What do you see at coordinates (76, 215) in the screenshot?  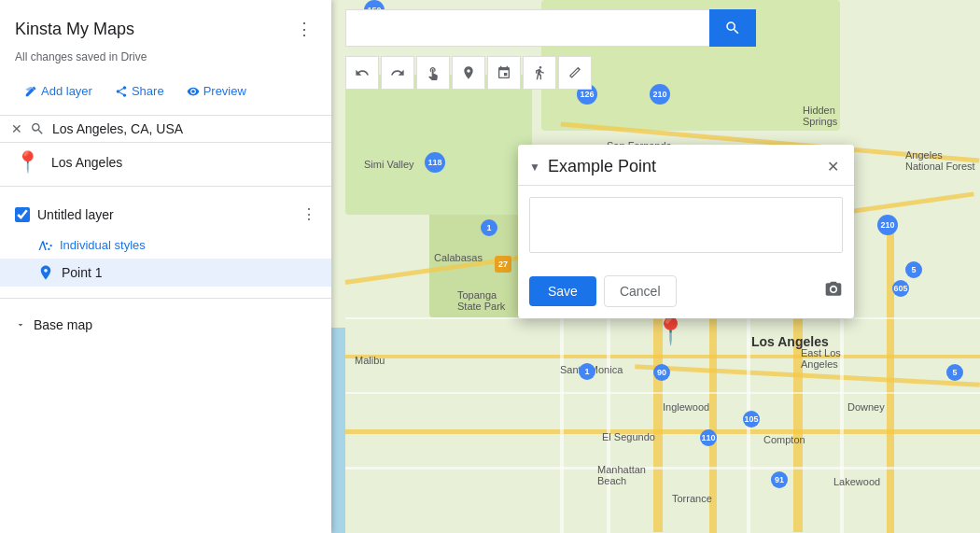 I see `layer-title: Untitled layer` at bounding box center [76, 215].